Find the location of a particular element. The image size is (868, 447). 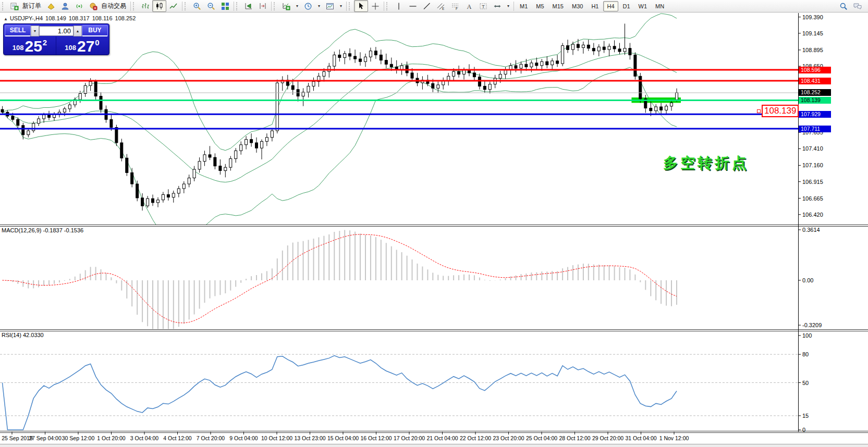

periods-dropdown-button: ▾ is located at coordinates (319, 6).